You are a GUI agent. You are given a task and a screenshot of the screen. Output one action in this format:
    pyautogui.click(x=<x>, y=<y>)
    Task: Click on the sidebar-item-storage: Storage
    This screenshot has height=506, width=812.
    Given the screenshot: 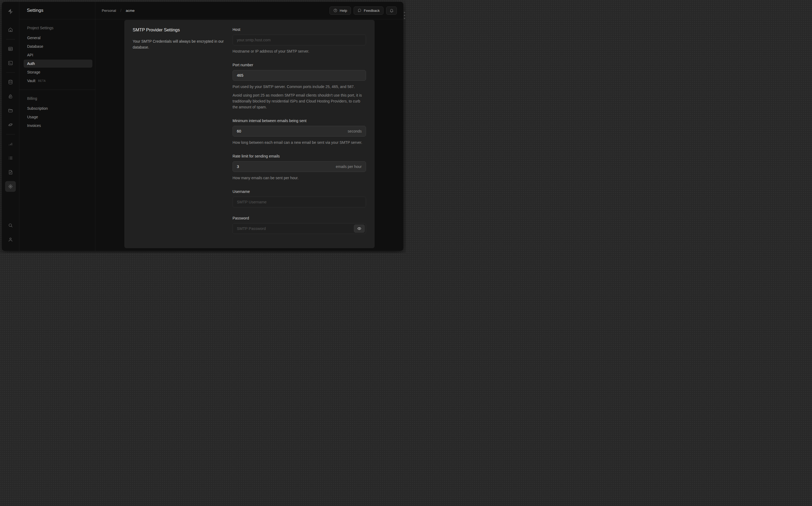 What is the action you would take?
    pyautogui.click(x=58, y=72)
    